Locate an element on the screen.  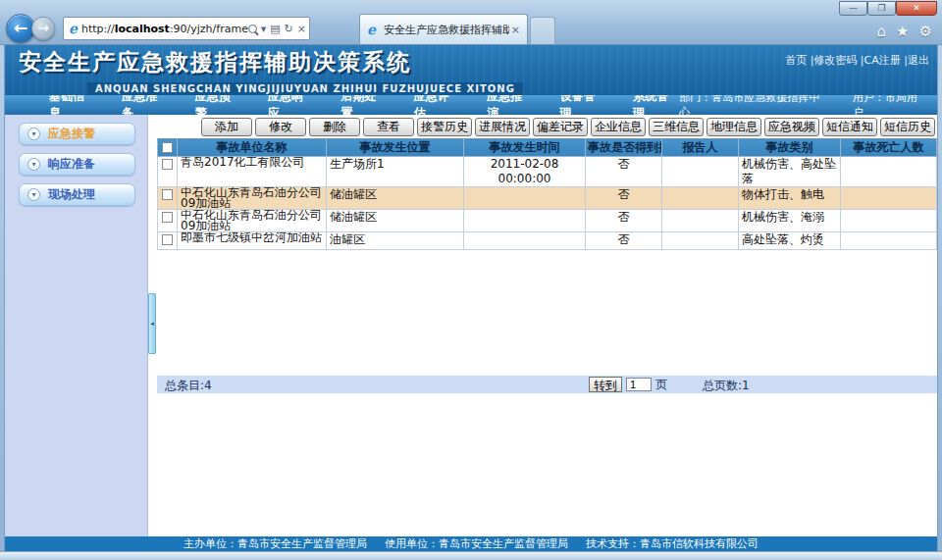
search-dropdown-icon: ▾ is located at coordinates (264, 29).